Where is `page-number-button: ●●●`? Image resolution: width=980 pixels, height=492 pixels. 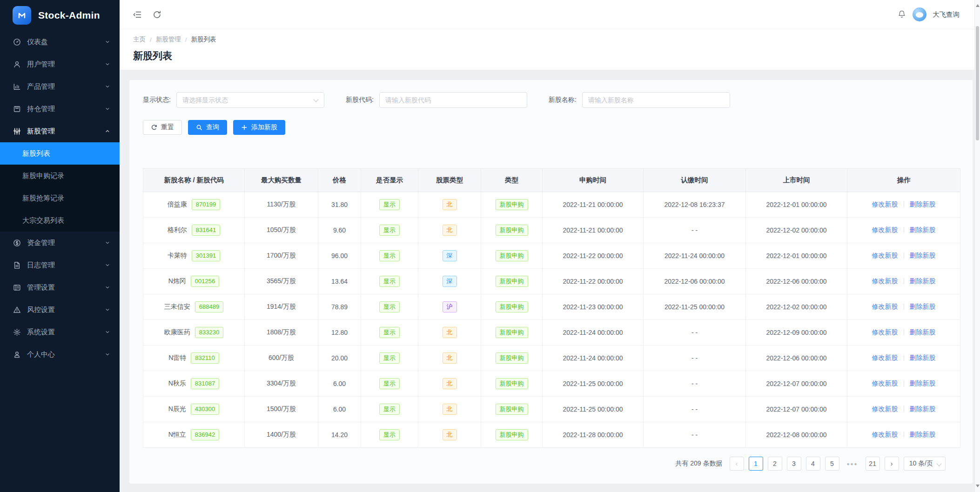
page-number-button: ●●● is located at coordinates (852, 464).